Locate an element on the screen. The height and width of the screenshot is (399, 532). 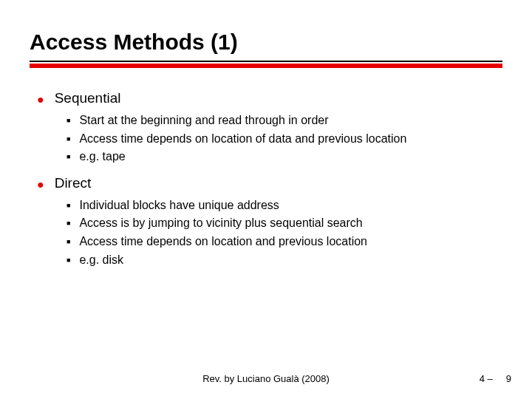
slide-title: Access Methods (1) is located at coordinates (266, 42).